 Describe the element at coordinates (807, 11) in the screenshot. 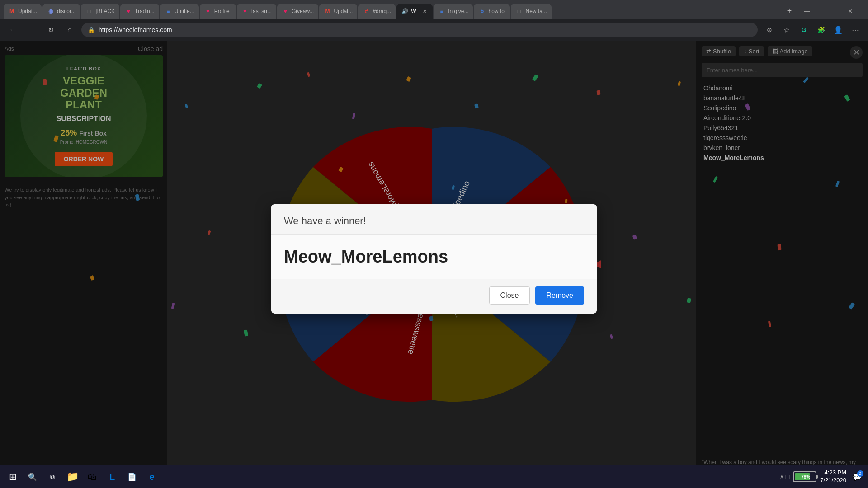

I see `minimize-button: —` at that location.